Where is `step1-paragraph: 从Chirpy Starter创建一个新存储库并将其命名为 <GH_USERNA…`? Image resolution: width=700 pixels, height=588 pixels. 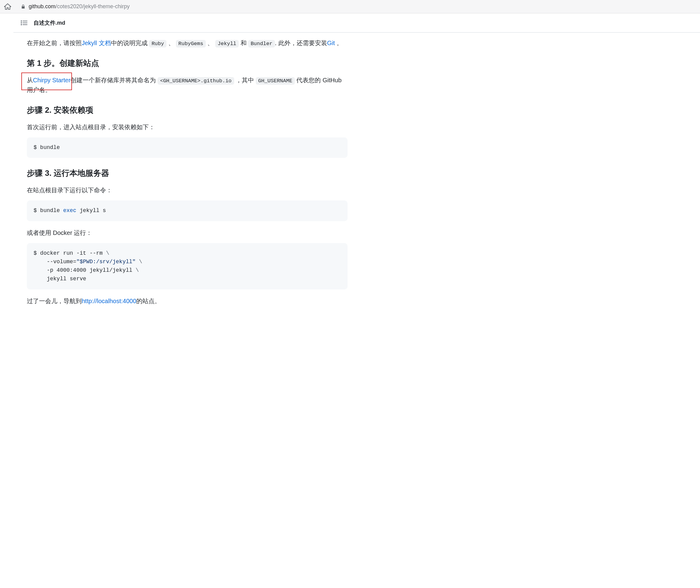 step1-paragraph: 从Chirpy Starter创建一个新存储库并将其命名为 <GH_USERNA… is located at coordinates (187, 85).